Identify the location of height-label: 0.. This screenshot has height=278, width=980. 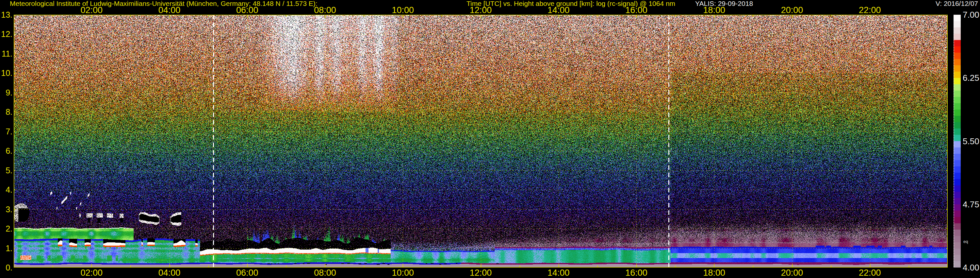
(6, 267).